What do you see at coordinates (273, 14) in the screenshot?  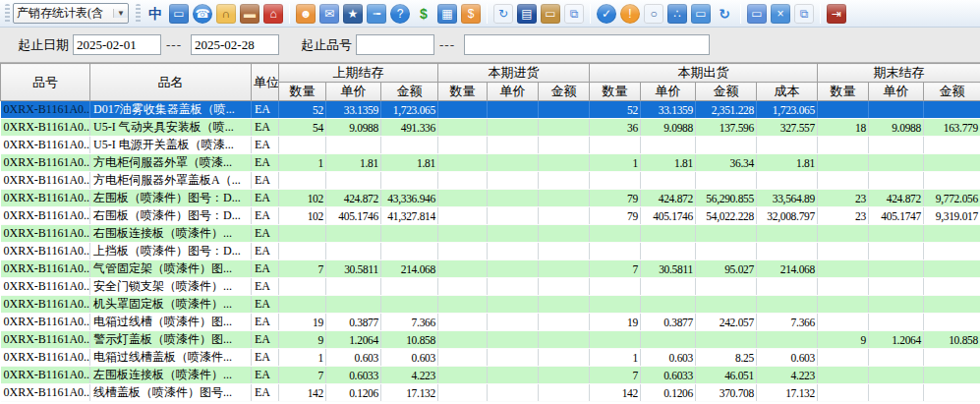 I see `home-icon: ⌂` at bounding box center [273, 14].